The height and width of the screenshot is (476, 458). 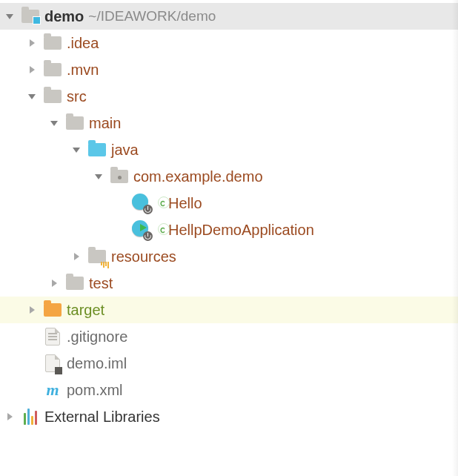 What do you see at coordinates (229, 337) in the screenshot?
I see `tree-row-gitignore: .gitignore` at bounding box center [229, 337].